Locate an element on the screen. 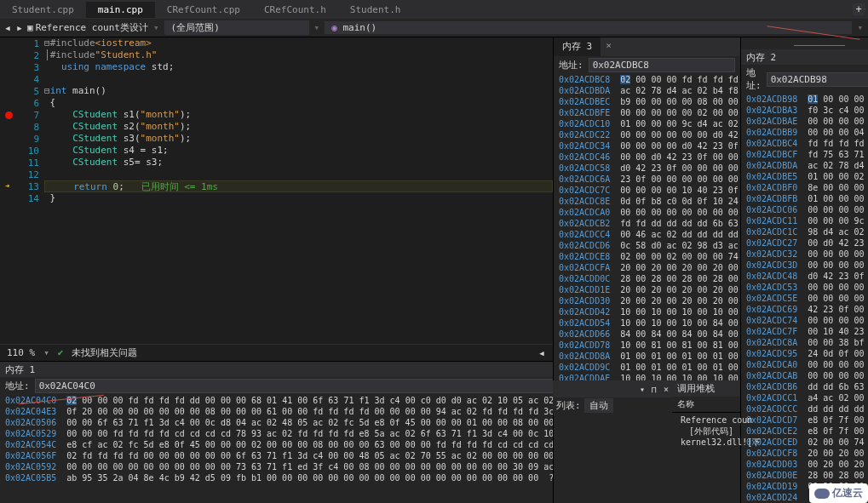 The width and height of the screenshot is (868, 503). hex-row: 0x02ACDBC4 fd fd fd fd 02 00 0 is located at coordinates (804, 143).